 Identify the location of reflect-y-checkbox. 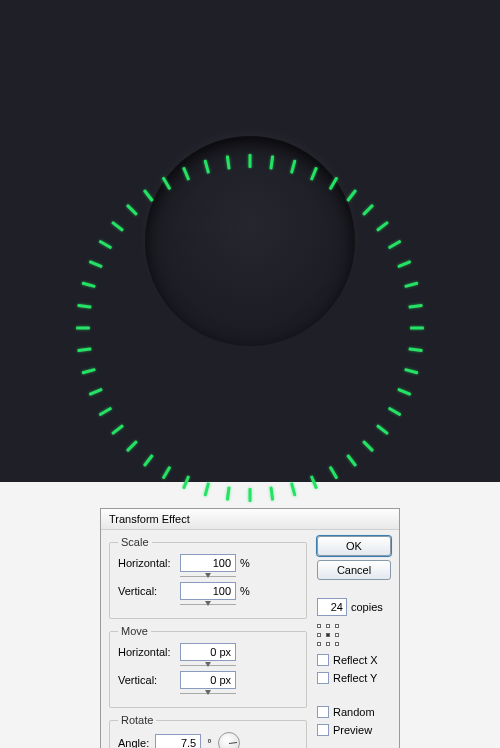
(323, 678).